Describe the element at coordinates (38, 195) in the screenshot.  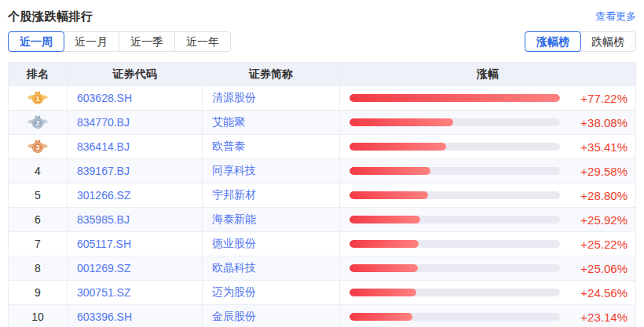
I see `rank-cell: 5` at that location.